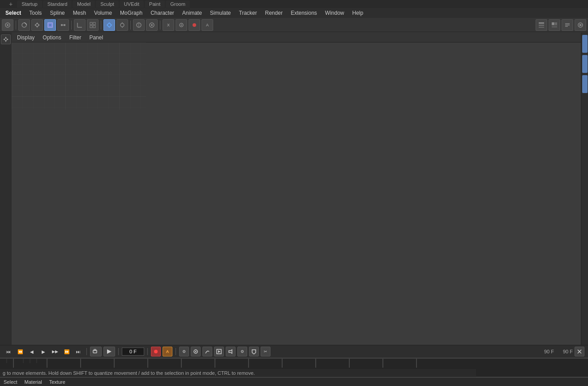 The image size is (588, 386). I want to click on tab-uvedit: UVEdit, so click(132, 4).